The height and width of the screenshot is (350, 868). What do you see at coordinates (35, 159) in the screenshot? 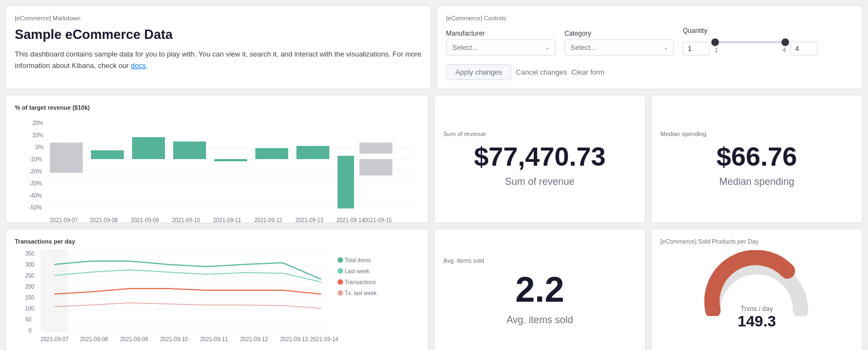
I see `y-label-n10: -10%` at bounding box center [35, 159].